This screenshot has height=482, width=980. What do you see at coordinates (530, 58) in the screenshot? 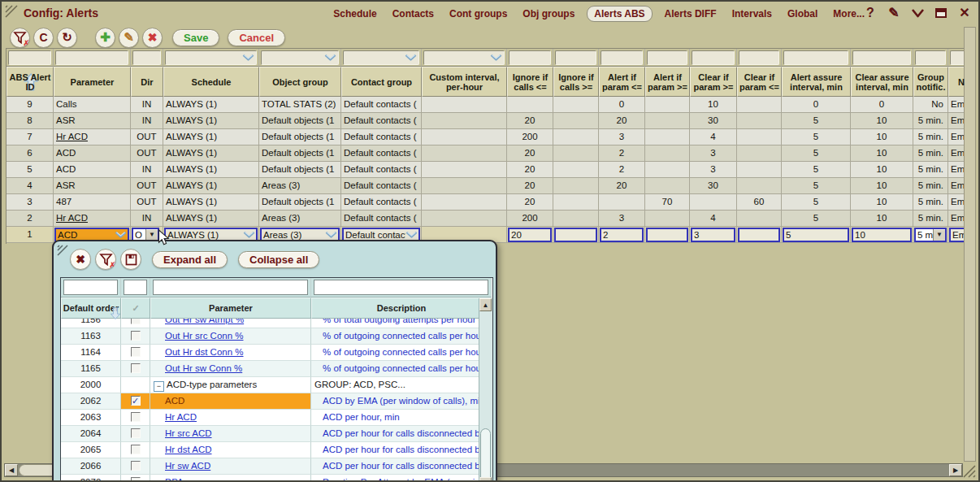
I see `filter-ignore_le` at bounding box center [530, 58].